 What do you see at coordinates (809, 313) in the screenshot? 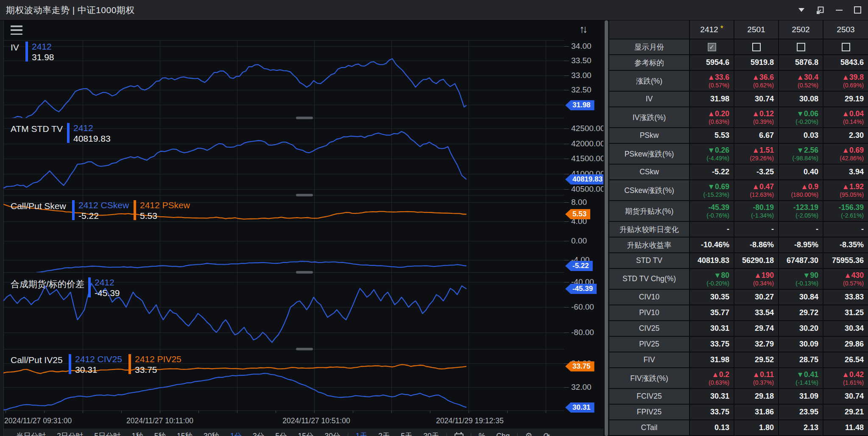
I see `cell-value: 29.72` at bounding box center [809, 313].